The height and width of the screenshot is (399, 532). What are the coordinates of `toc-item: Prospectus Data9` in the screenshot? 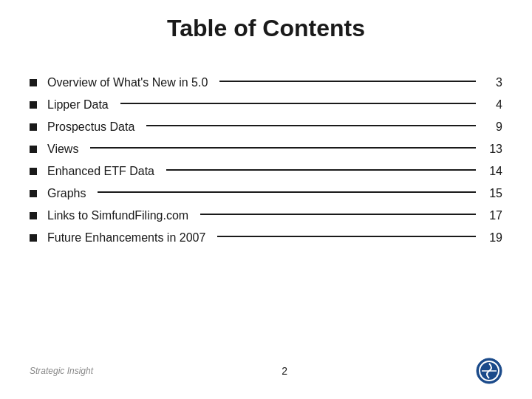 It's located at (266, 127).